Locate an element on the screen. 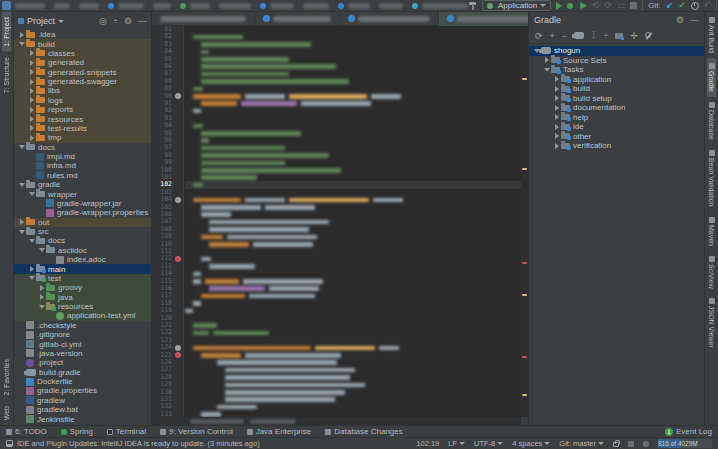 The image size is (718, 449). tool-tab-1-project: 1: Project is located at coordinates (6, 32).